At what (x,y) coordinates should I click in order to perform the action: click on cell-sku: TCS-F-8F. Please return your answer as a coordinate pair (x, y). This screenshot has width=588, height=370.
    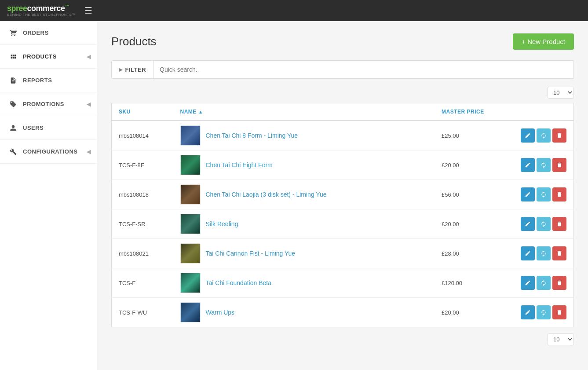
    Looking at the image, I should click on (142, 165).